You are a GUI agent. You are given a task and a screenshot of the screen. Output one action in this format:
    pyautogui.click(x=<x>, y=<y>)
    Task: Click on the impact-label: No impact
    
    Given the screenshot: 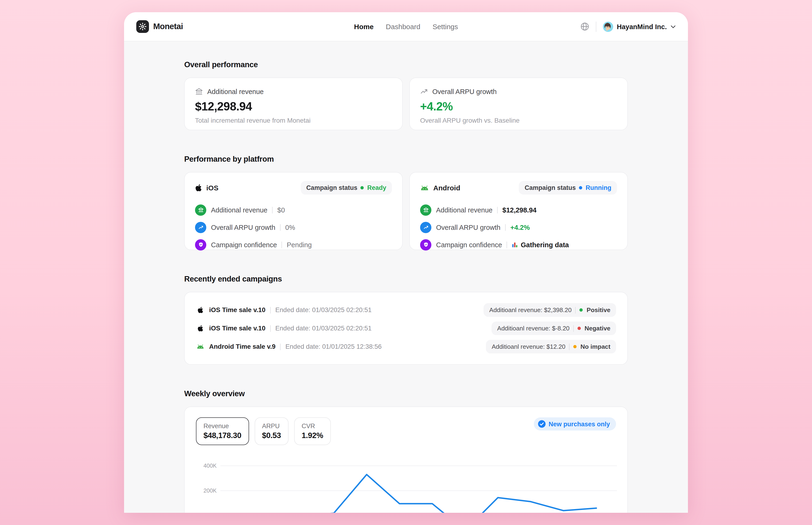 What is the action you would take?
    pyautogui.click(x=596, y=346)
    